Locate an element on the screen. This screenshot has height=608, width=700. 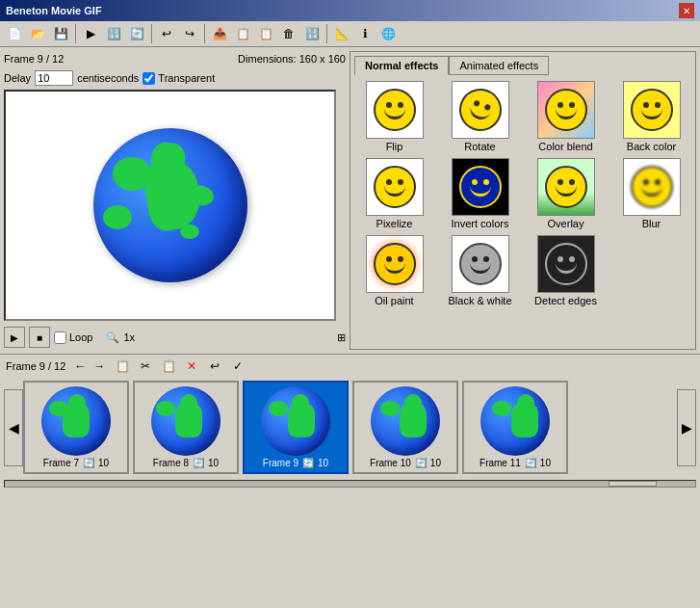
playback-bar: ▶ ■ Loop 🔍 1x ⊞ is located at coordinates (175, 337).